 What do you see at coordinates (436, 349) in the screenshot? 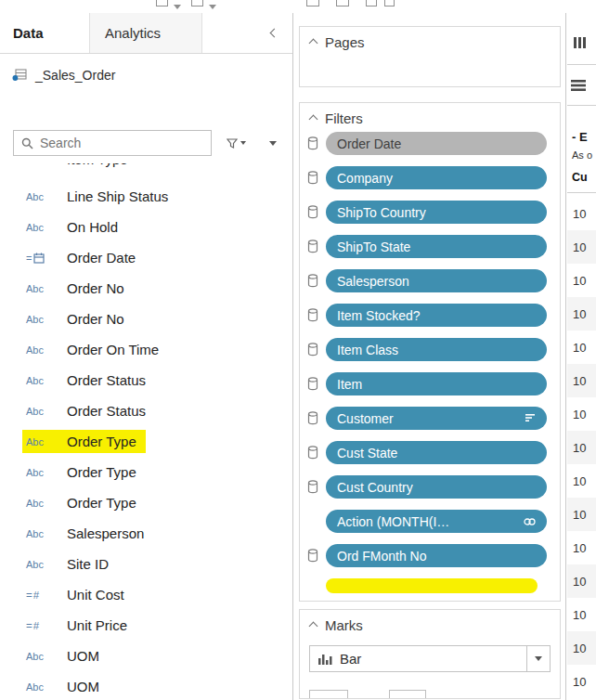
I see `filter-pill-item-class: Item Class` at bounding box center [436, 349].